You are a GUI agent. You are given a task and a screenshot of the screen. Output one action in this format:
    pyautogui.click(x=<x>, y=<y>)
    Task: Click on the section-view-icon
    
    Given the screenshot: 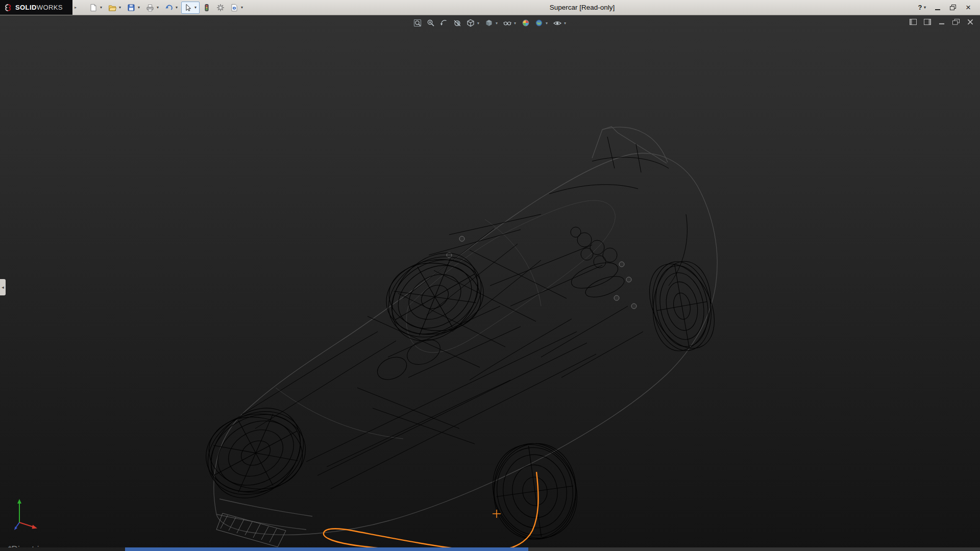 What is the action you would take?
    pyautogui.click(x=457, y=23)
    